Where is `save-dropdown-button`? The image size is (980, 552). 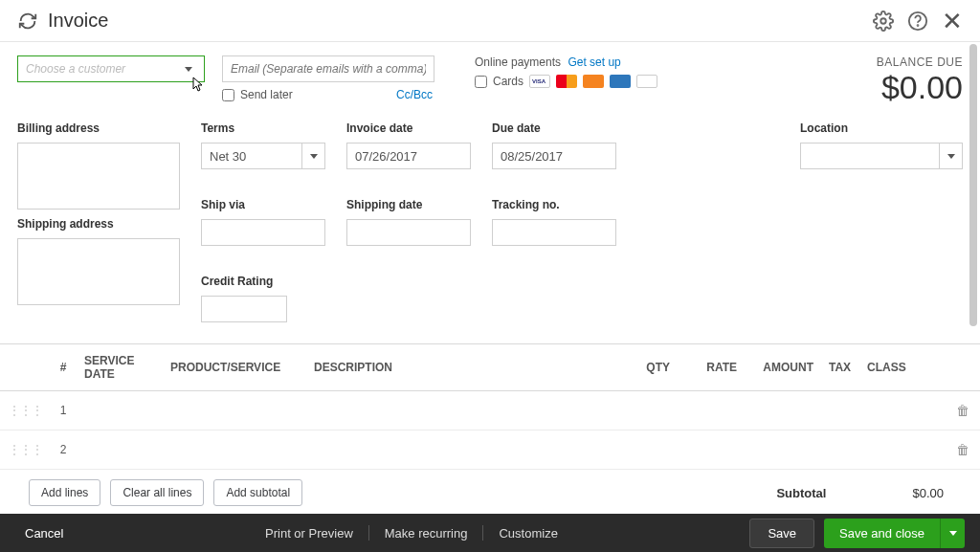 save-dropdown-button is located at coordinates (952, 534).